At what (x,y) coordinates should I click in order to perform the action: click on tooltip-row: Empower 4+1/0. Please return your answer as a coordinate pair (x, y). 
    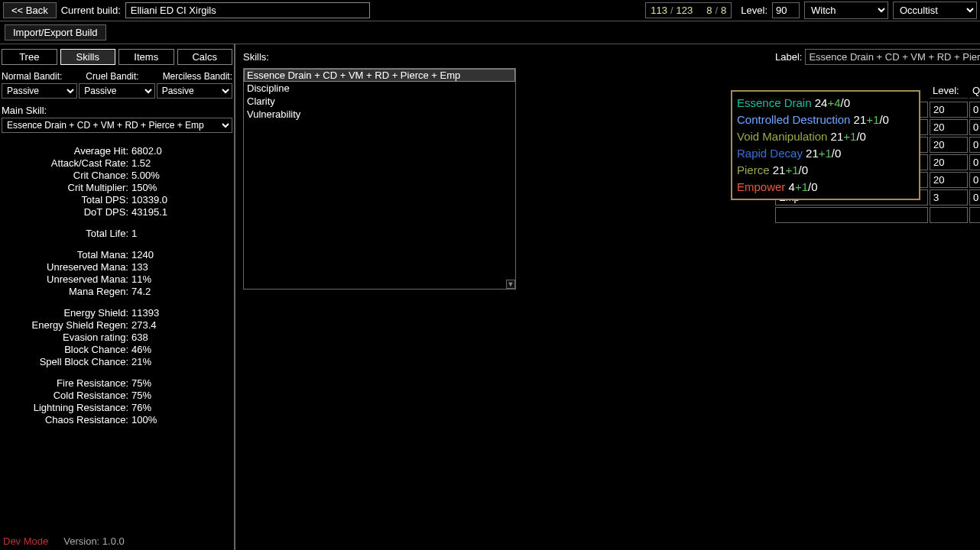
    Looking at the image, I should click on (826, 187).